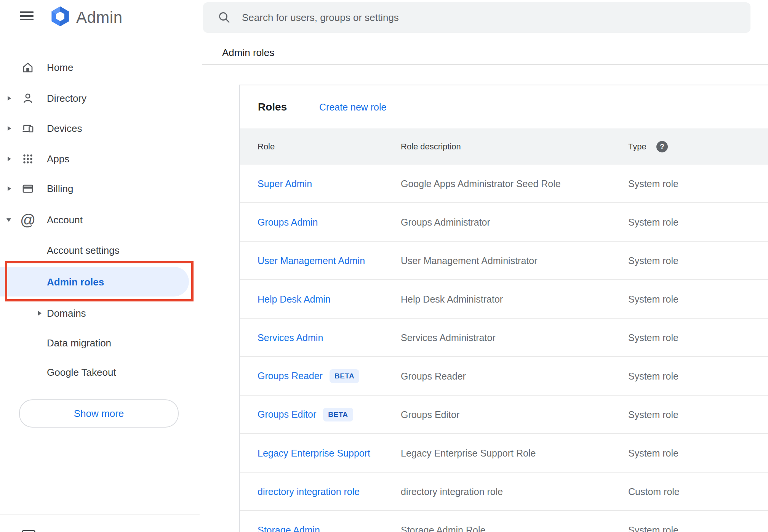 The image size is (768, 532). I want to click on role-link: Groups Editor, so click(287, 415).